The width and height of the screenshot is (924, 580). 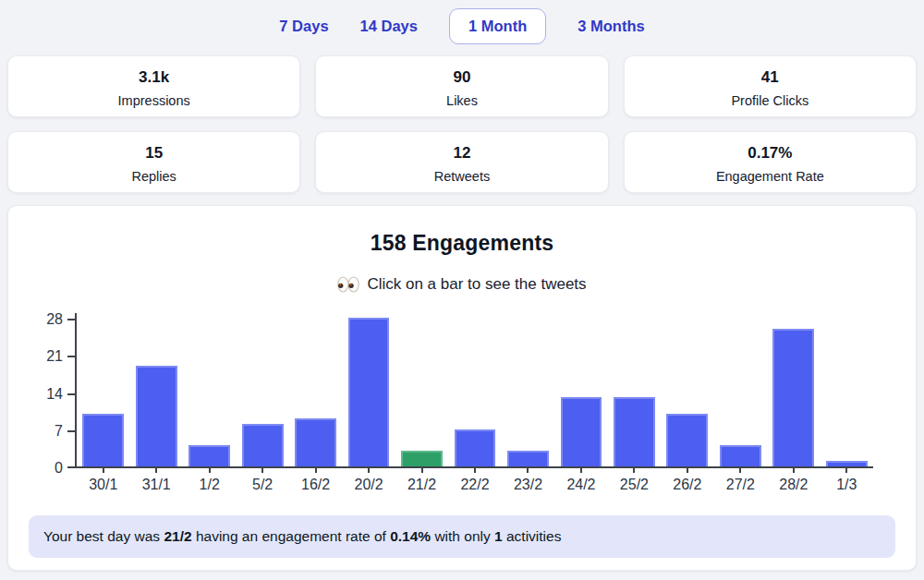 I want to click on x-tick-label: 30/1, so click(x=103, y=481).